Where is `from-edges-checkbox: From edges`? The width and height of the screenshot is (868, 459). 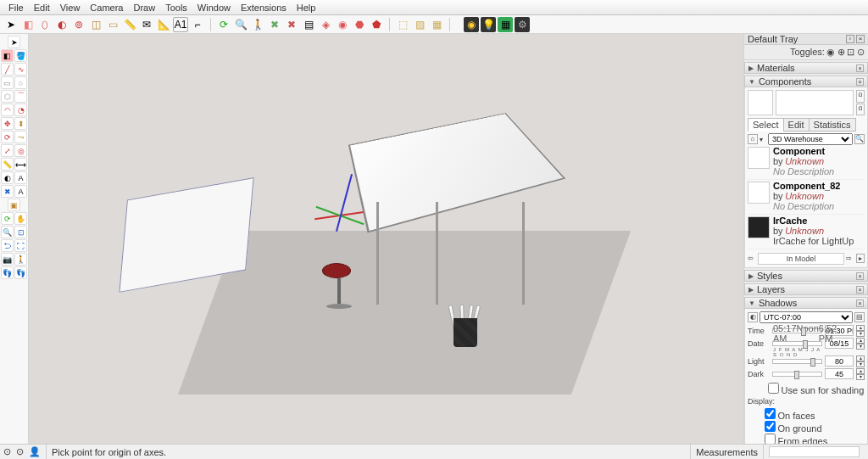
from-edges-checkbox: From edges is located at coordinates (815, 439).